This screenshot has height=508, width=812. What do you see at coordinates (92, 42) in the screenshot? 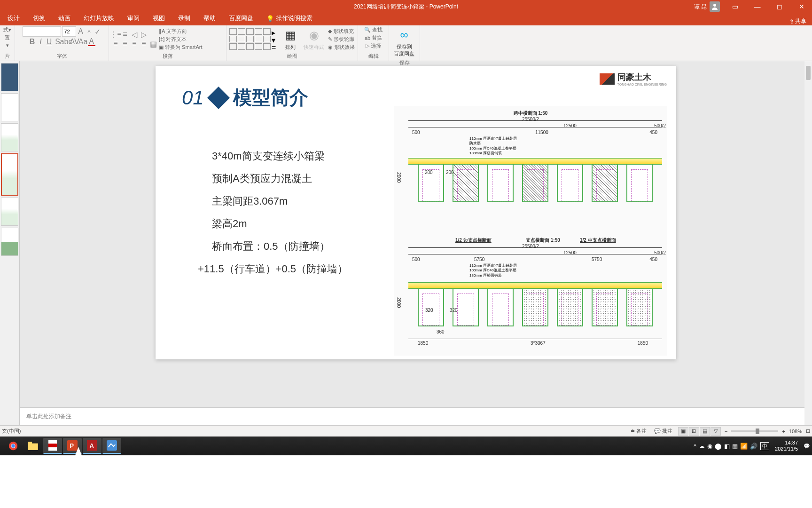
I see `font-color-button: A` at bounding box center [92, 42].